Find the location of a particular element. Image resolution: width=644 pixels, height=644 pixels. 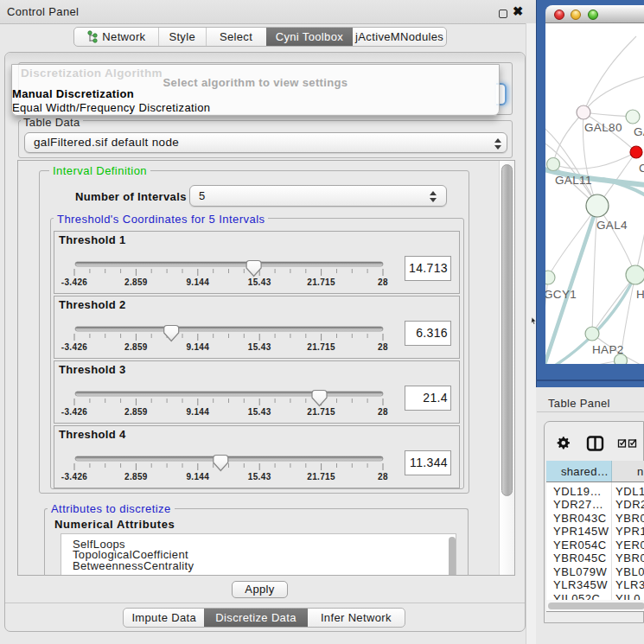

svg-text: GAL80 is located at coordinates (603, 128).